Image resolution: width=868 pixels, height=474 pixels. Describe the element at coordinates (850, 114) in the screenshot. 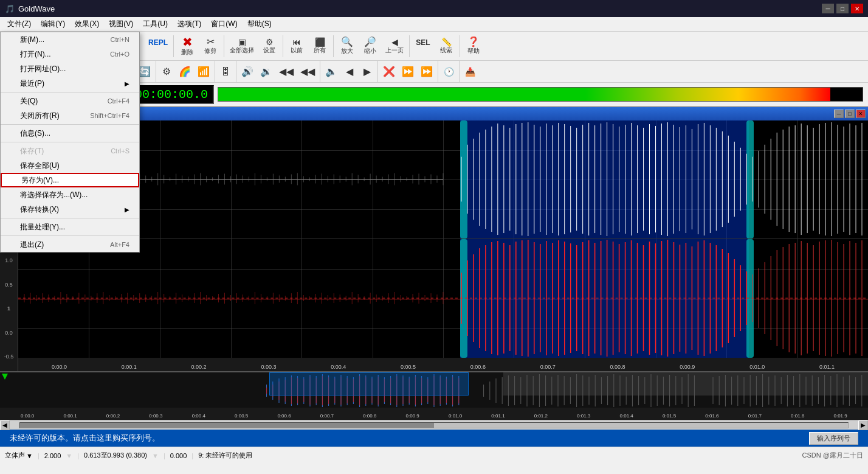

I see `inner-window-controls: ─ □ ✕` at that location.